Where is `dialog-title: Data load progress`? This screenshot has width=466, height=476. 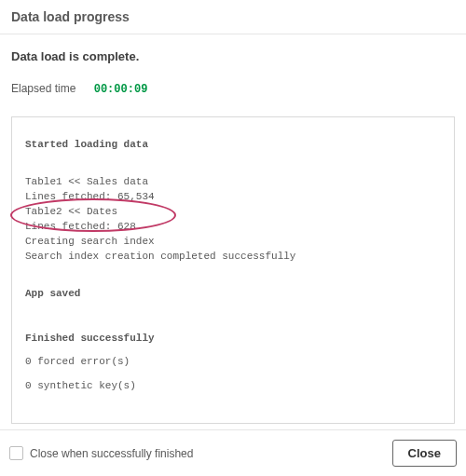
dialog-title: Data load progress is located at coordinates (233, 17).